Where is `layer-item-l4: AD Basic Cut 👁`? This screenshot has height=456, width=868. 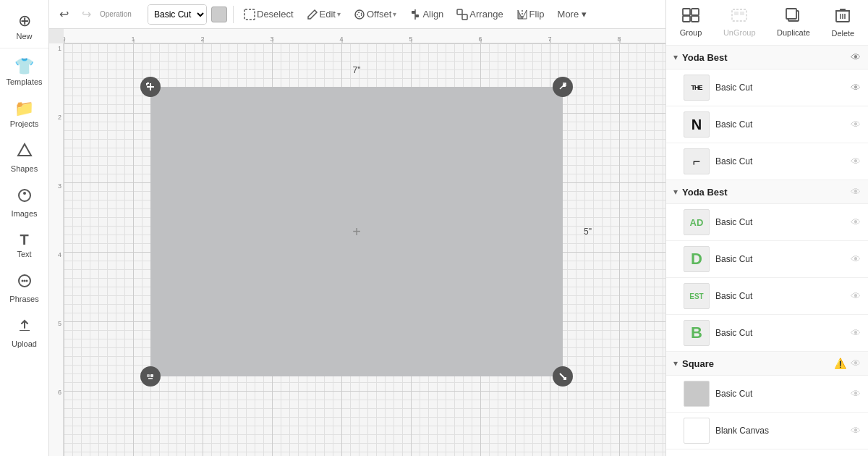
layer-item-l4: AD Basic Cut 👁 is located at coordinates (767, 223).